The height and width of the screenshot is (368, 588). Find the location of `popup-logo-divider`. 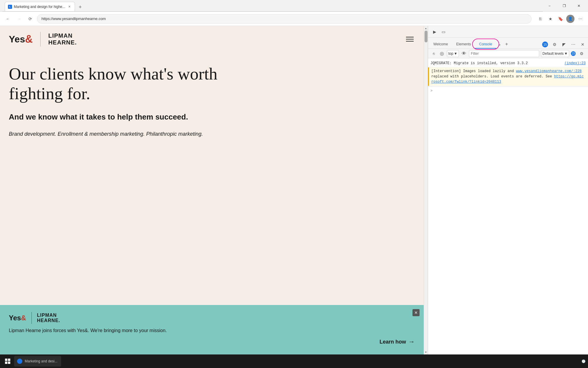

popup-logo-divider is located at coordinates (32, 318).